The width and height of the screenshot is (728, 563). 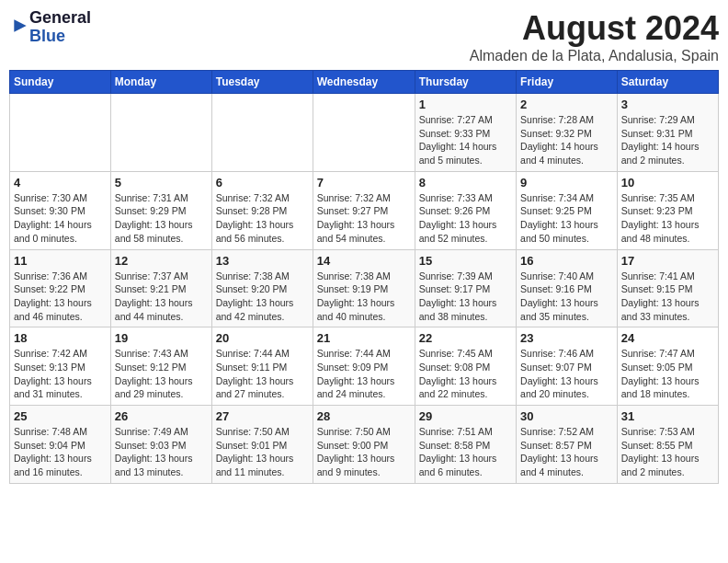 What do you see at coordinates (667, 83) in the screenshot?
I see `header-cell-saturday: Saturday` at bounding box center [667, 83].